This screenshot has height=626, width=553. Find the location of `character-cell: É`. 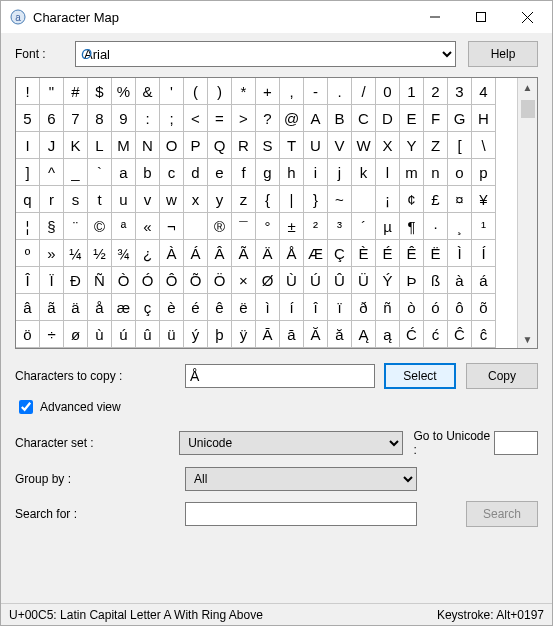

character-cell: É is located at coordinates (388, 254).